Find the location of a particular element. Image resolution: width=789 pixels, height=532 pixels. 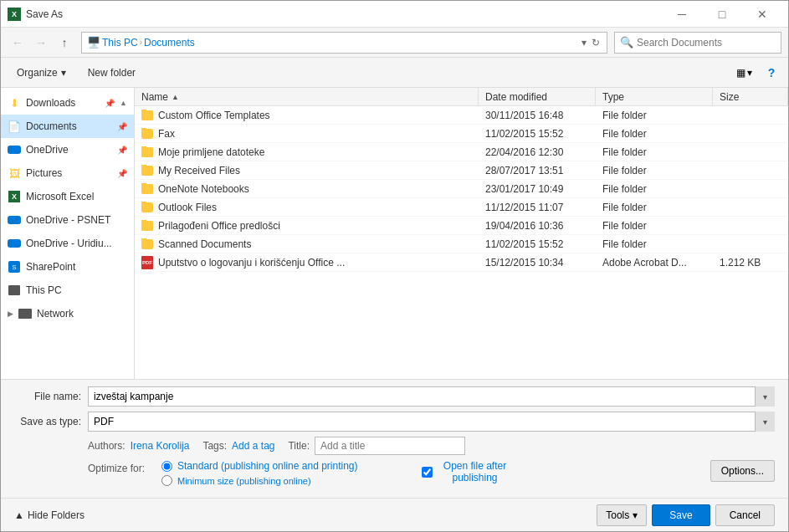

hide-folders-button: ▲ Hide Folders is located at coordinates (49, 515).